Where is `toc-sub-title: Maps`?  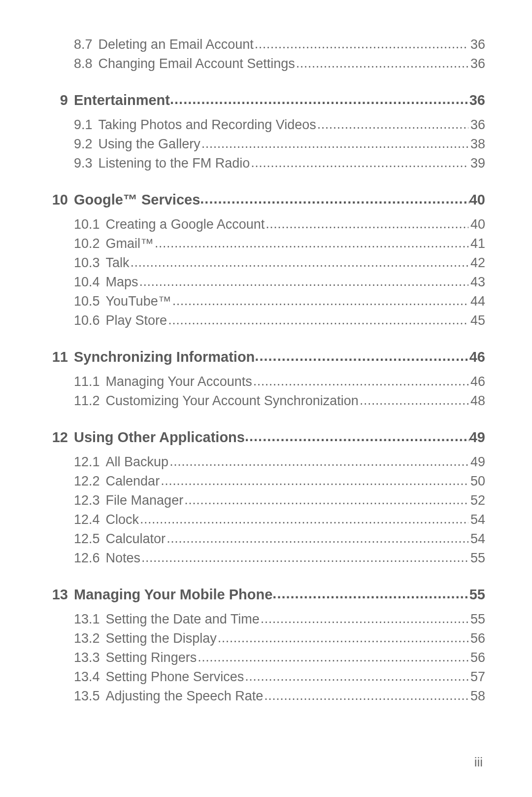 toc-sub-title: Maps is located at coordinates (119, 282).